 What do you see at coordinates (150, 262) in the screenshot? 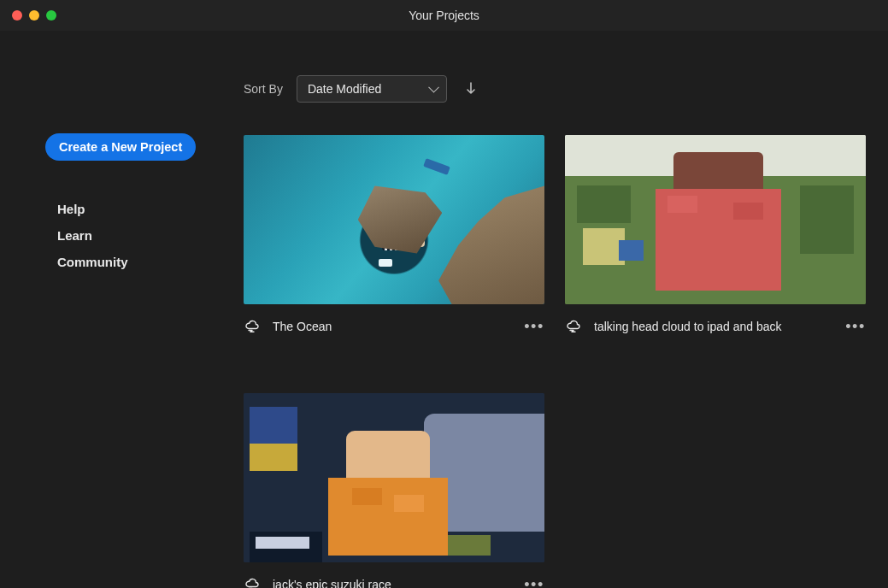
I see `sidebar-link-community: Community` at bounding box center [150, 262].